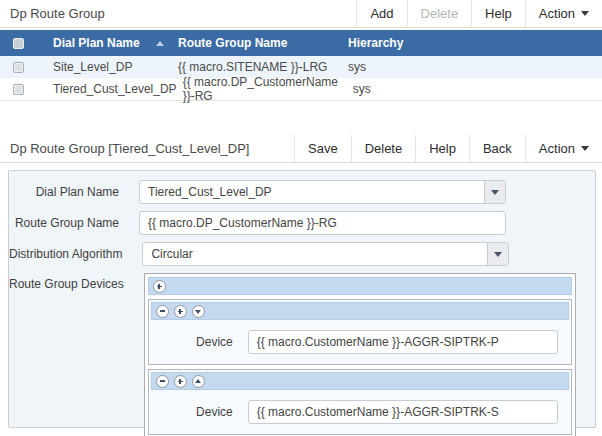  I want to click on route-group-devices-label: Route Group Devices, so click(66, 284).